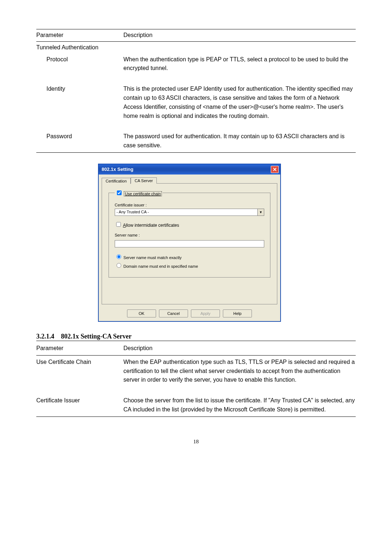 The height and width of the screenshot is (554, 392). I want to click on radio-match-exactly: Server name must match exactly, so click(148, 258).